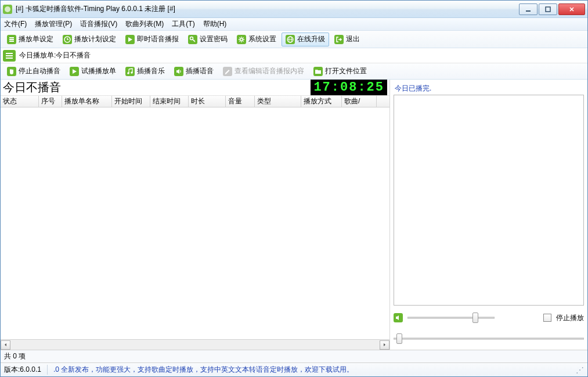 This screenshot has height=377, width=588. What do you see at coordinates (572, 9) in the screenshot?
I see `close-button` at bounding box center [572, 9].